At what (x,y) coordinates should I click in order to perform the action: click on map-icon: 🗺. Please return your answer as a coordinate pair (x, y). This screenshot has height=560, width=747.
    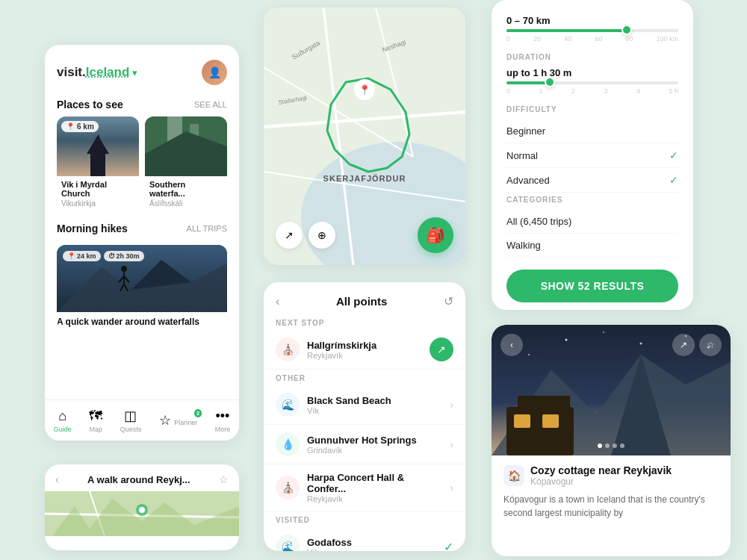
    Looking at the image, I should click on (96, 417).